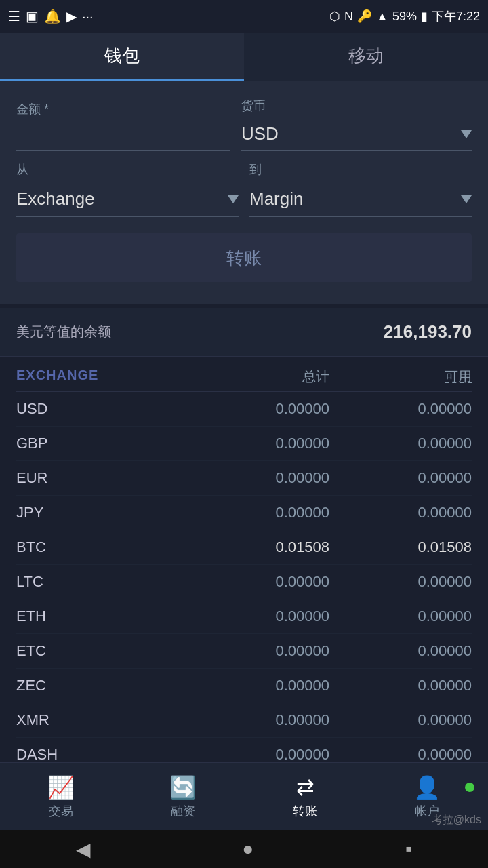 The width and height of the screenshot is (488, 868). Describe the element at coordinates (335, 16) in the screenshot. I see `bluetooth-icon: ⬡` at that location.